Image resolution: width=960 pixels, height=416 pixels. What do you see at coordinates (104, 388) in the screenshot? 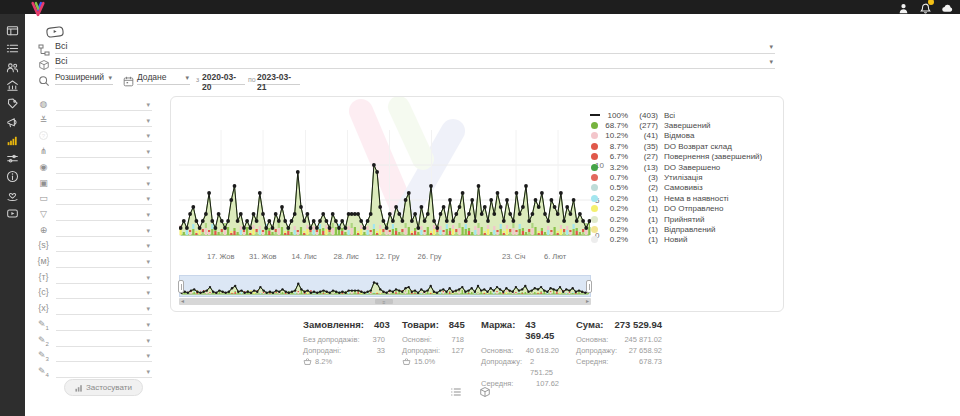
I see `apply-button: Застосувати` at bounding box center [104, 388].